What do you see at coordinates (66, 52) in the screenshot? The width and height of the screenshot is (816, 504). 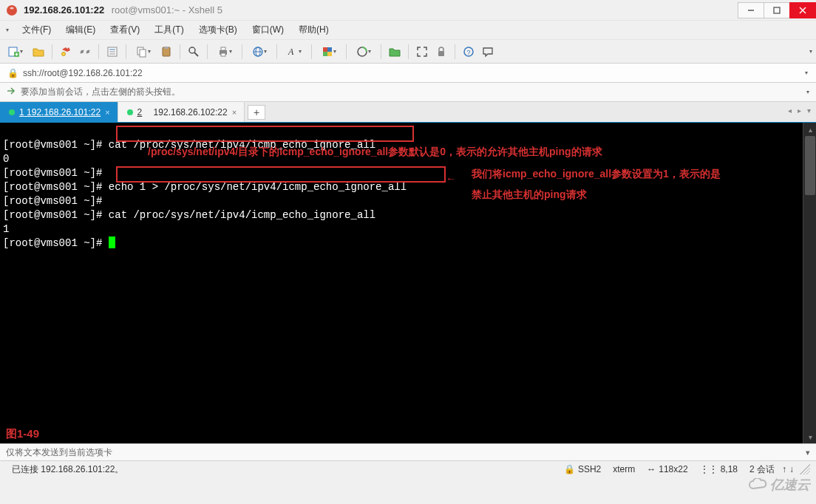 I see `reconnect-button` at bounding box center [66, 52].